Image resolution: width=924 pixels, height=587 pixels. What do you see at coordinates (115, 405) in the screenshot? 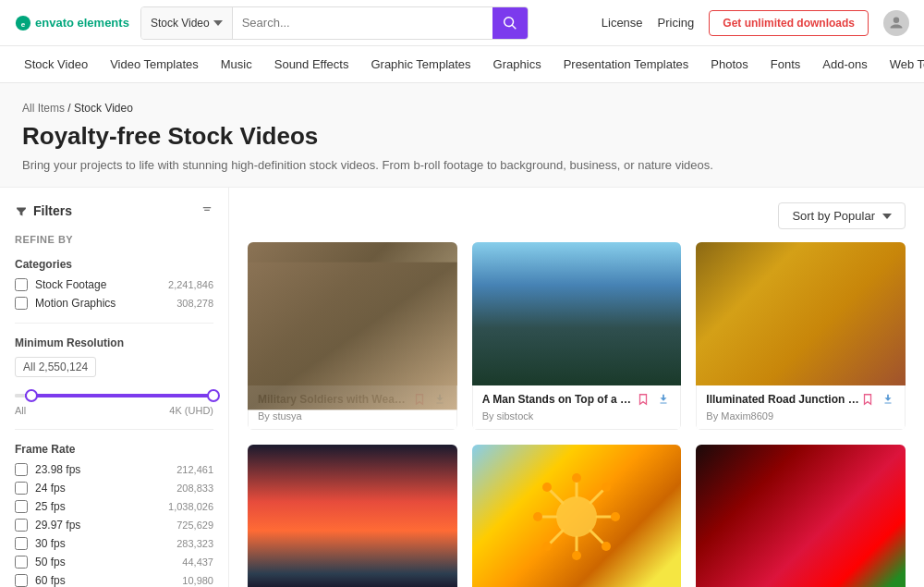
I see `resolution-slider: All 4K (UHD)` at bounding box center [115, 405].